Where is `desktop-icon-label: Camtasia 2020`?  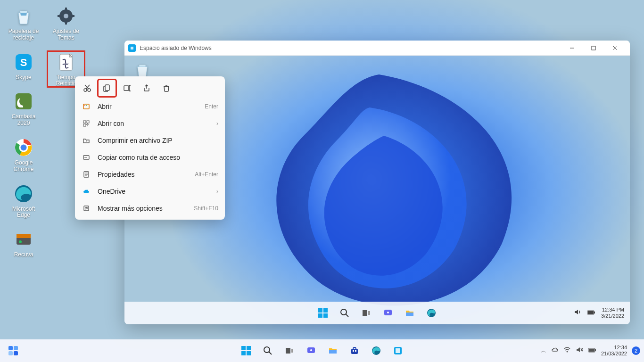 desktop-icon-label: Camtasia 2020 is located at coordinates (24, 120).